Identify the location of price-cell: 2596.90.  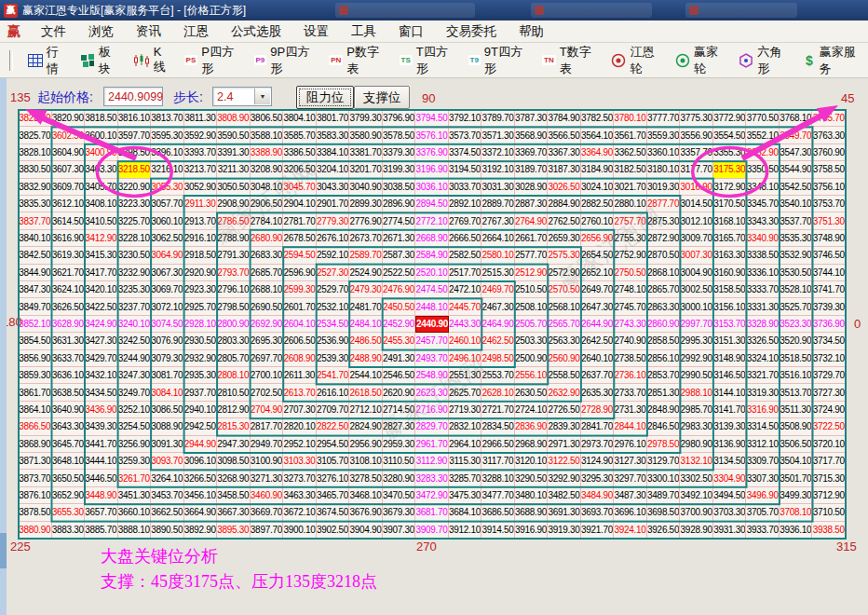
(300, 273).